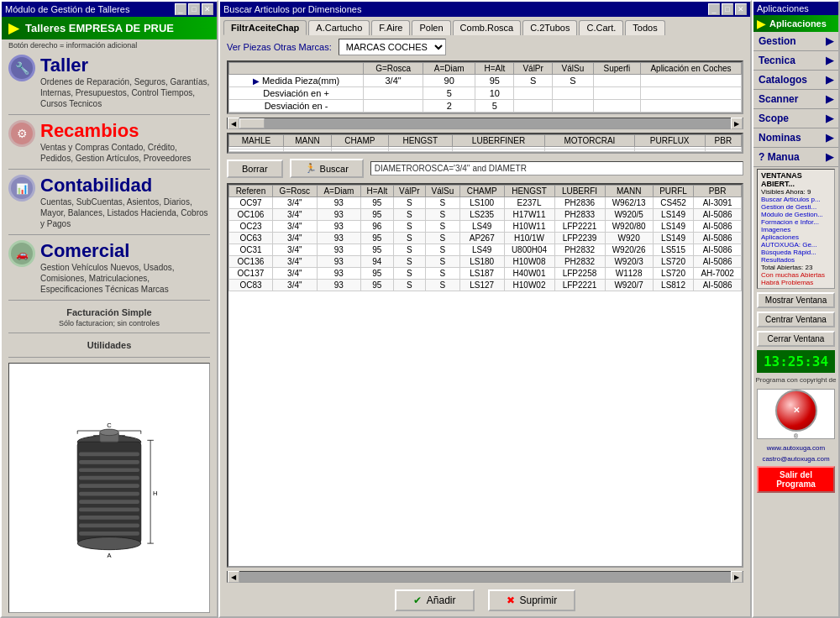 The width and height of the screenshot is (840, 618). What do you see at coordinates (109, 202) in the screenshot?
I see `contabilidad-section: 📊 Contabilidad Cuentas, SubCuentas, Asie…` at bounding box center [109, 202].